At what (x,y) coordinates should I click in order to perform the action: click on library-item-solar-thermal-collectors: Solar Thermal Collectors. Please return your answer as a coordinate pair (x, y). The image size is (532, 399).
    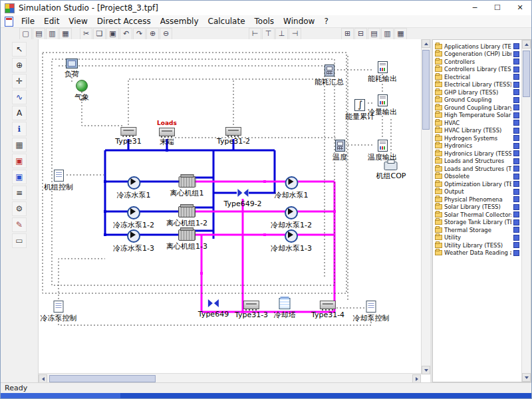
    Looking at the image, I should click on (477, 215).